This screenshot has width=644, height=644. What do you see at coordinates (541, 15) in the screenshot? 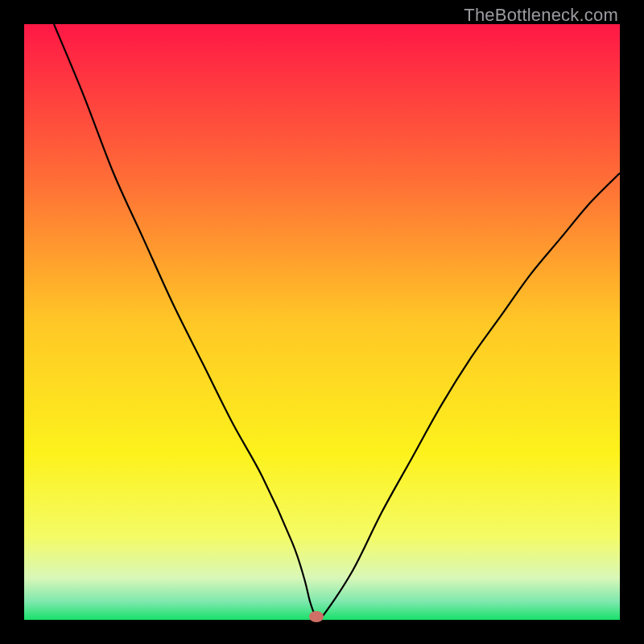
I see `watermark-text: TheBottleneck.com` at bounding box center [541, 15].